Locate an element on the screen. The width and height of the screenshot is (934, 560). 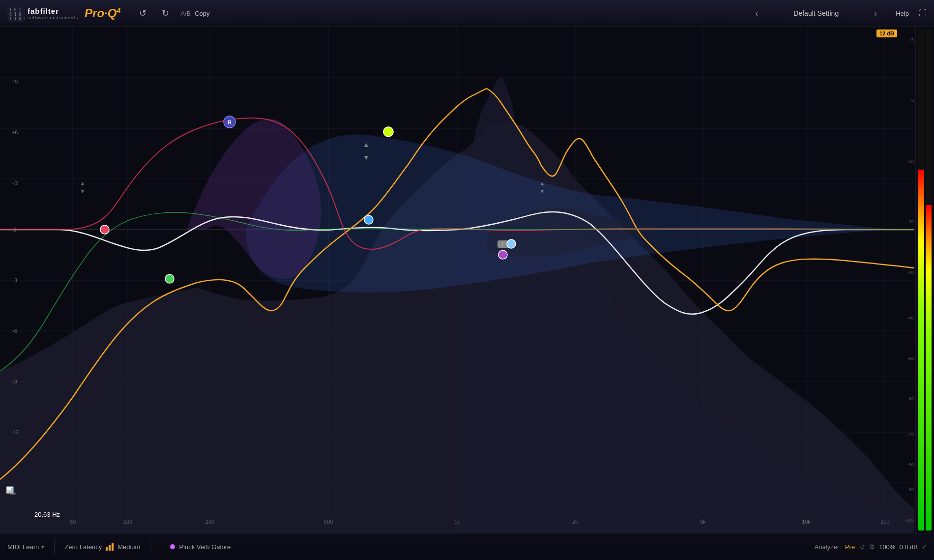
analyzer-section: Analyzer: Pre ↺ ⧉ 100% 0.0 dB ⤢ is located at coordinates (871, 547).